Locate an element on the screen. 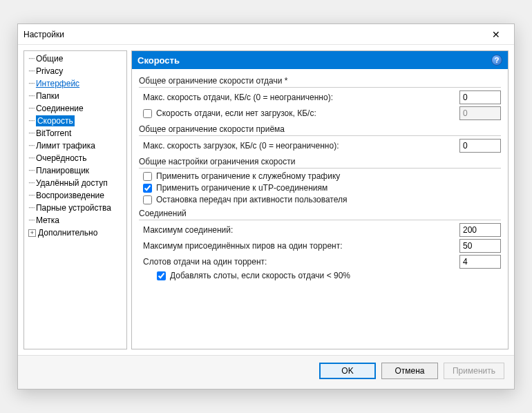 The image size is (532, 413). tree-item-10: ·····Удалённый доступ is located at coordinates (75, 183).